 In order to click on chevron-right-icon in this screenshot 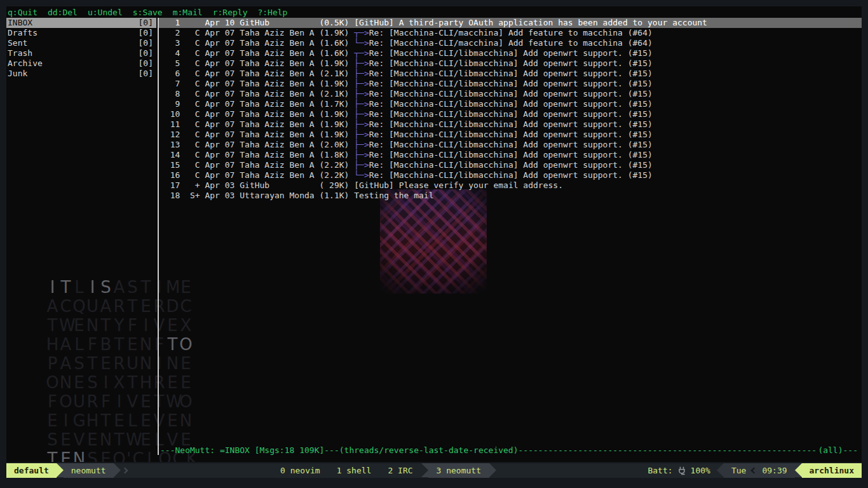, I will do `click(125, 471)`.